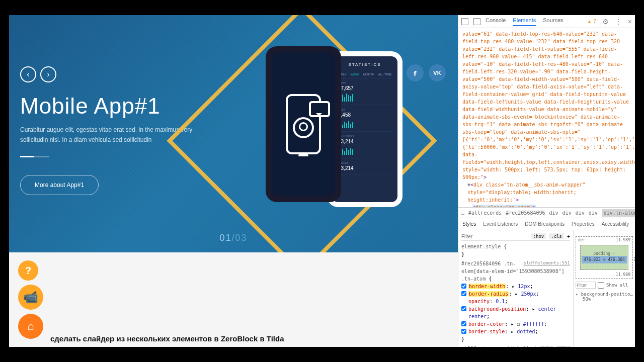 The image size is (644, 362). What do you see at coordinates (556, 236) in the screenshot?
I see `cls-toggle: .cls` at bounding box center [556, 236].